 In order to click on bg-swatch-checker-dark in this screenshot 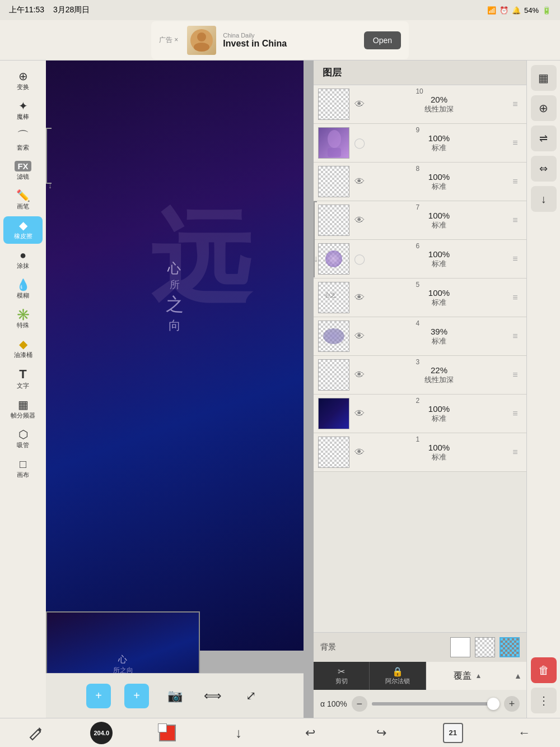, I will do `click(510, 647)`.